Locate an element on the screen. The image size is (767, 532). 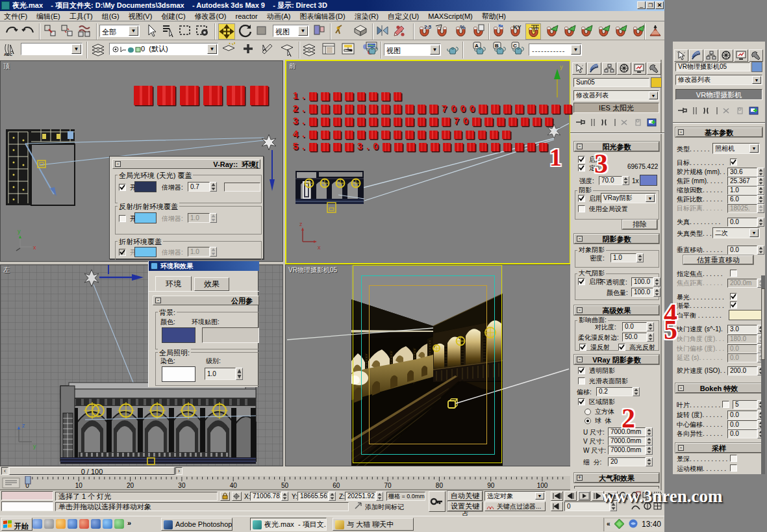
svg-text: 100 is located at coordinates (543, 486).